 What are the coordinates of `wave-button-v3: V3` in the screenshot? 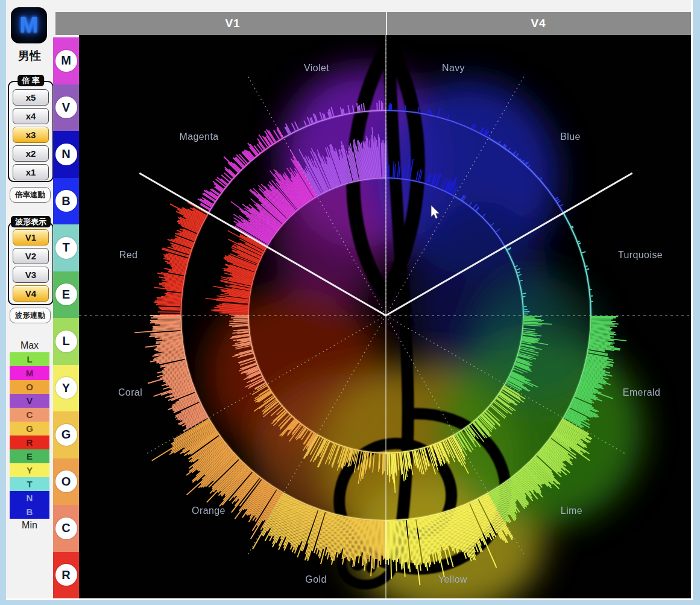 It's located at (31, 275).